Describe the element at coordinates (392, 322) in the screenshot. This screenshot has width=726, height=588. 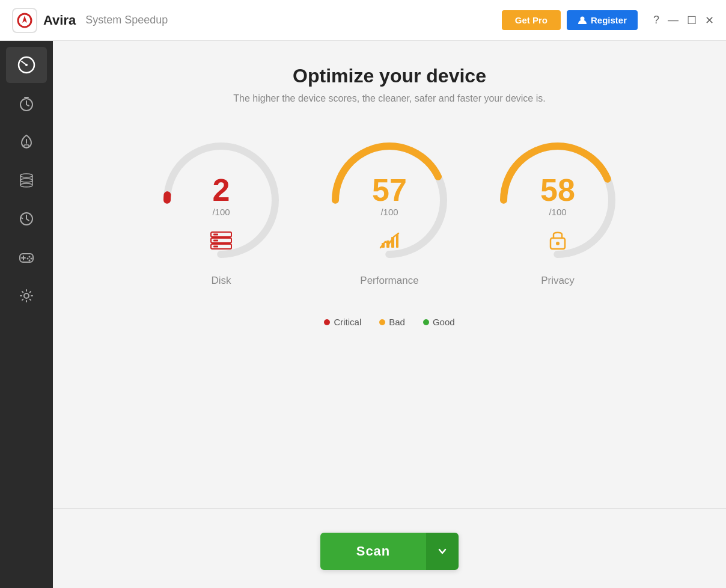
I see `legend-bad: Bad` at that location.